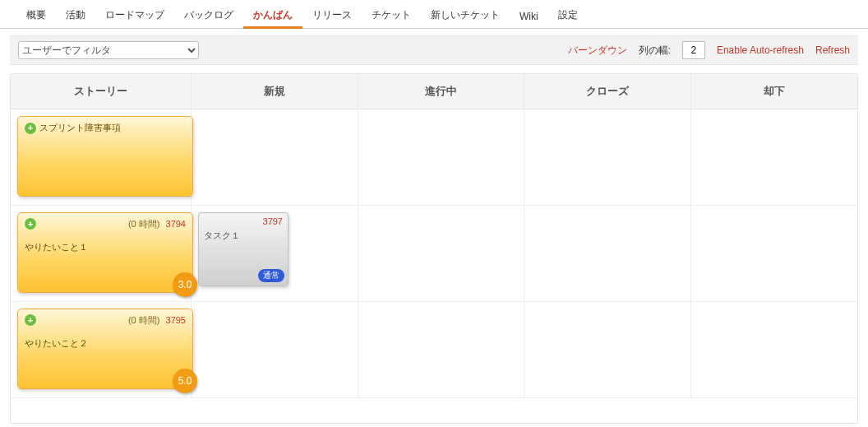 The image size is (868, 427). I want to click on story-card: + (0 時間) 3795 やりたいこと２ 5.0, so click(105, 349).